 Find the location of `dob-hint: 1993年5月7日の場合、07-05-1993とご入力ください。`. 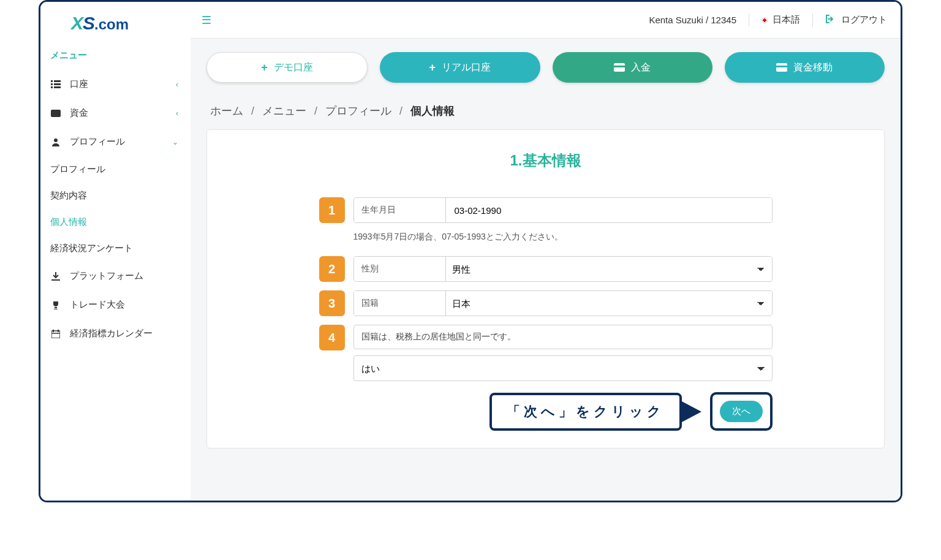

dob-hint: 1993年5月7日の場合、07-05-1993とご入力ください。 is located at coordinates (563, 237).